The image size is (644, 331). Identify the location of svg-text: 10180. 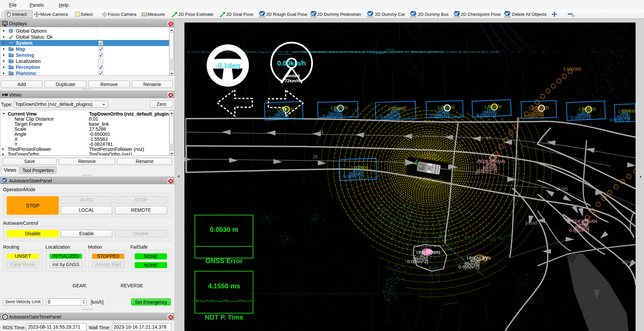
(531, 223).